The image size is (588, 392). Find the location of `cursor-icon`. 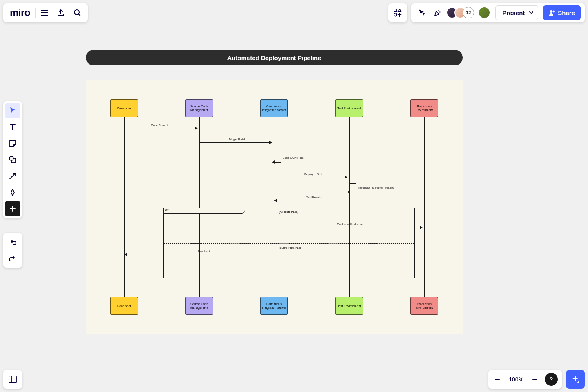

cursor-icon is located at coordinates (13, 111).